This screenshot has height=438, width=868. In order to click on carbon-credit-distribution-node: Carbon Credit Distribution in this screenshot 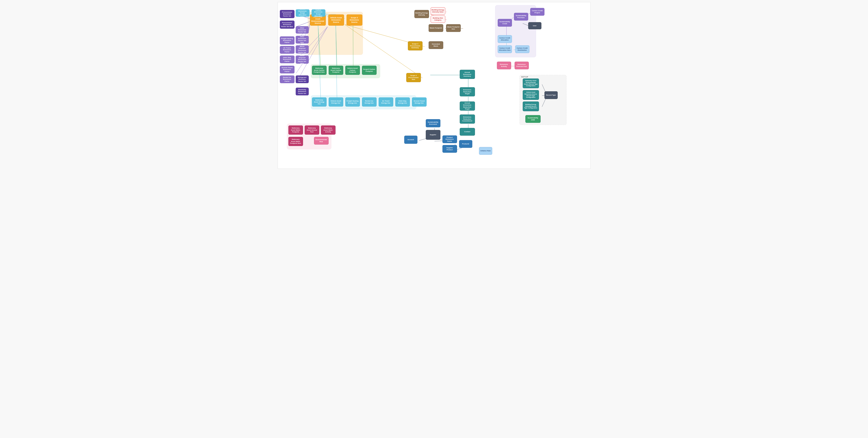, I will do `click(522, 49)`.